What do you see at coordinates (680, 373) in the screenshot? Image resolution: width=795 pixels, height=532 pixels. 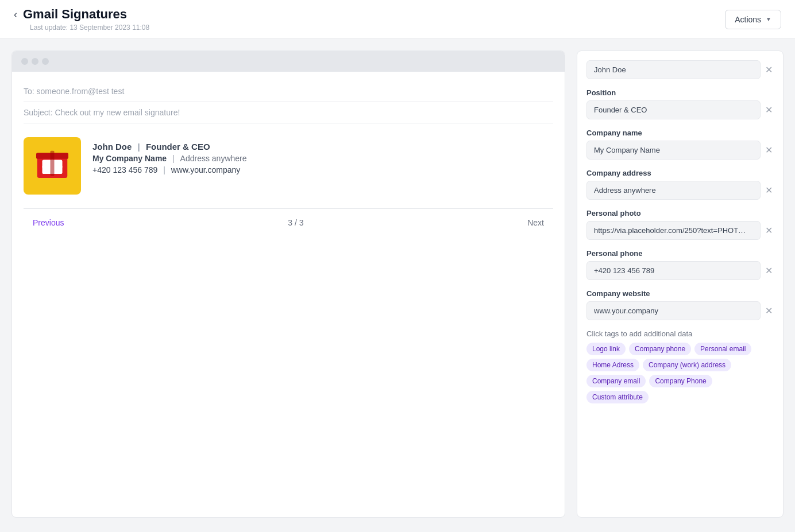 I see `tags-row: Logo linkCompany phonePersonal emailHome…` at bounding box center [680, 373].